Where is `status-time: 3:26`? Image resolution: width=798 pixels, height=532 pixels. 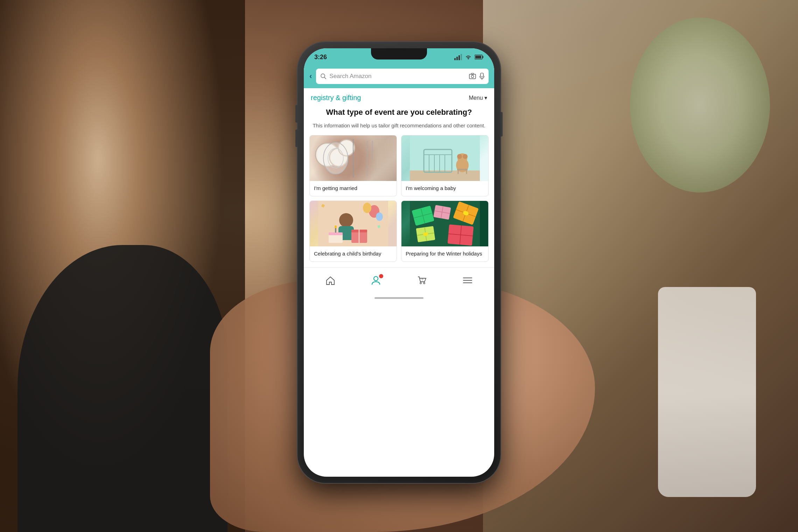 status-time: 3:26 is located at coordinates (321, 57).